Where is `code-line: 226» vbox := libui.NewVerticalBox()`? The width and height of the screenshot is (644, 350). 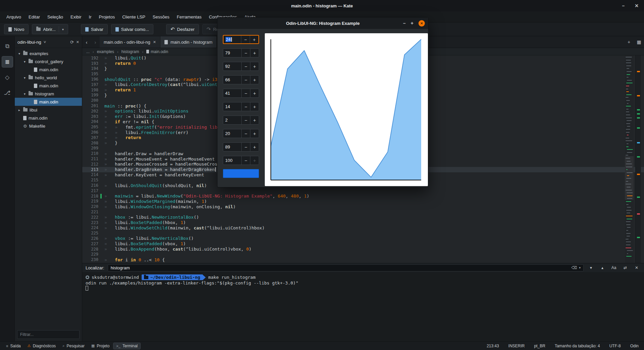
code-line: 226» vbox := libui.NewVerticalBox() is located at coordinates (363, 238).